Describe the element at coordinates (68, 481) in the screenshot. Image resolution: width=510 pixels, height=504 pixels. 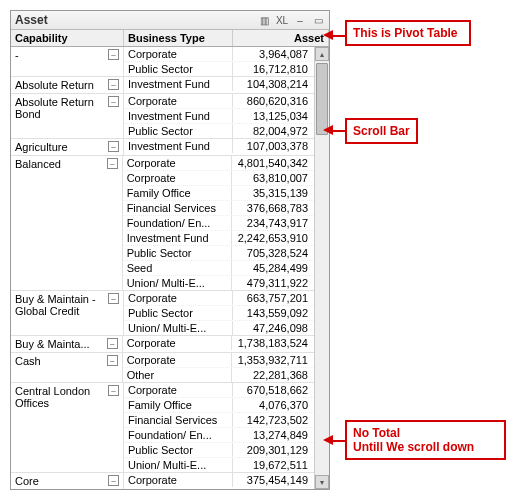
I see `capability-cell: Core–` at that location.